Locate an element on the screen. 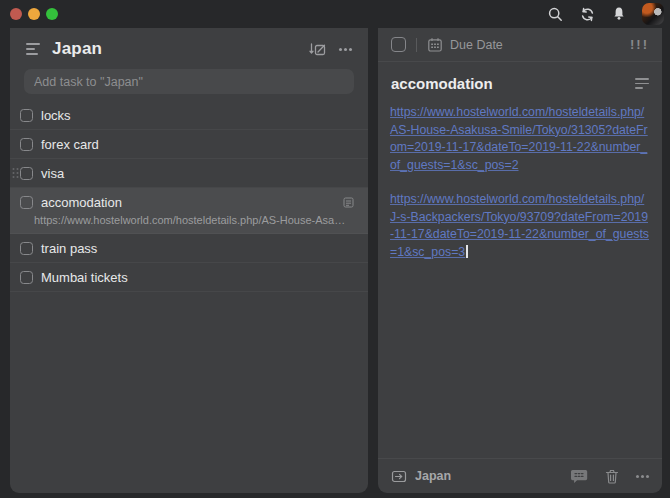 This screenshot has height=498, width=670. list-title: Japan is located at coordinates (77, 49).